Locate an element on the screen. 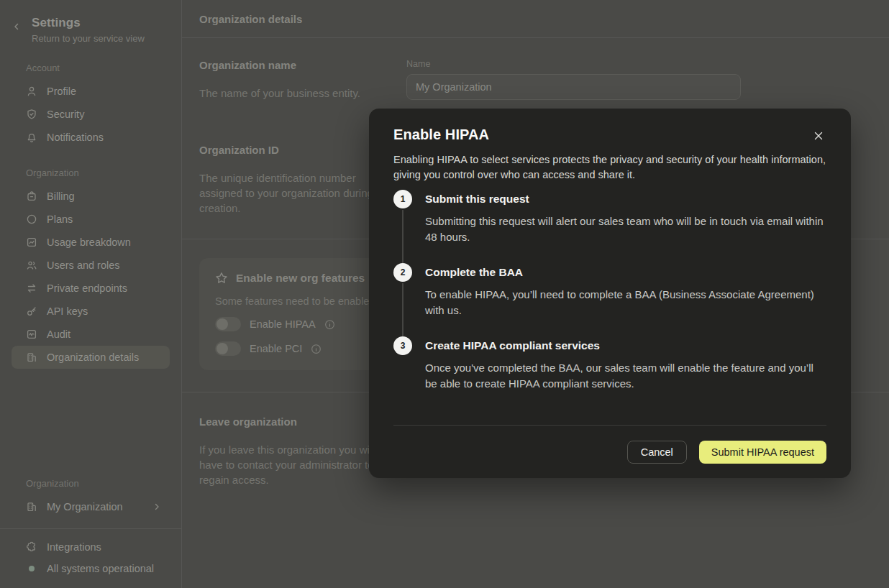  integrations-link: Integrations is located at coordinates (91, 547).